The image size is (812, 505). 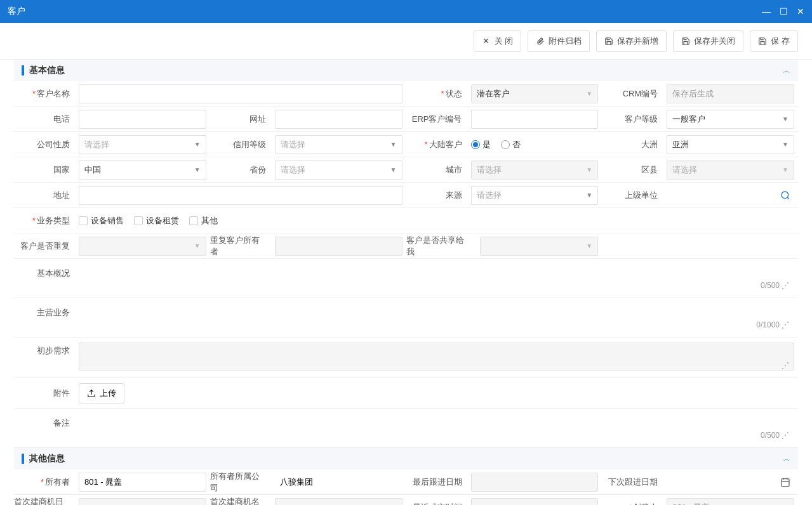 What do you see at coordinates (23, 70) in the screenshot?
I see `section-accent-bar` at bounding box center [23, 70].